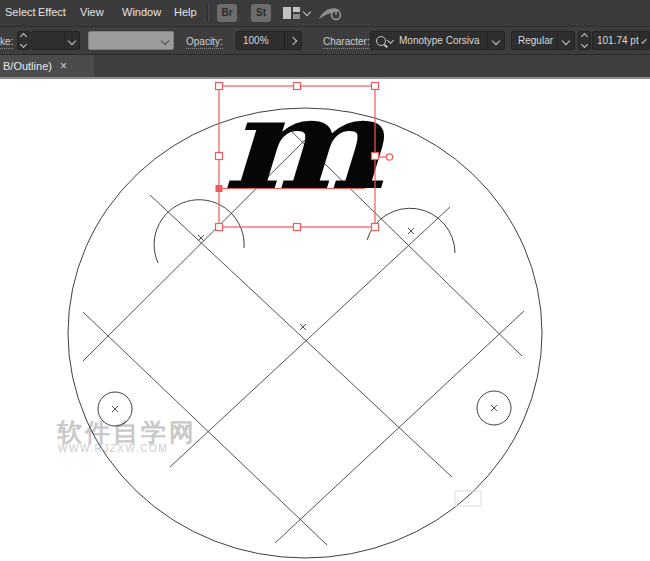 The height and width of the screenshot is (561, 650). I want to click on menu-window: Window, so click(142, 12).